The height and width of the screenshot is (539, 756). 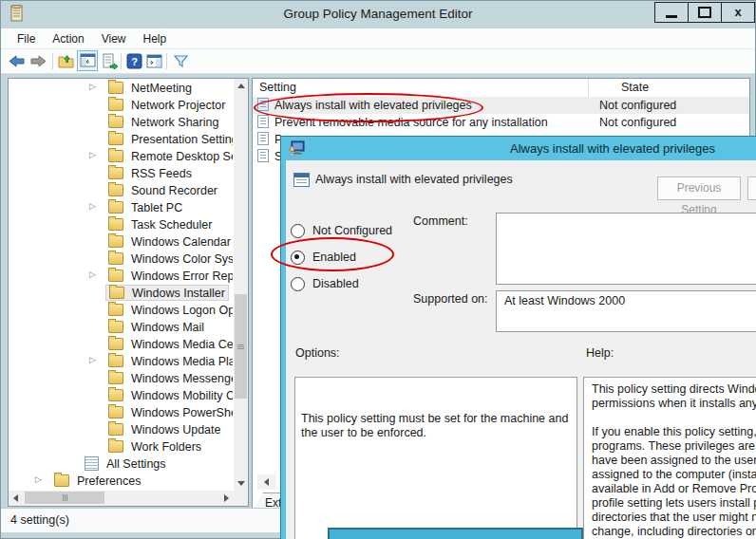 What do you see at coordinates (122, 344) in the screenshot?
I see `tree-item: Windows Media Center` at bounding box center [122, 344].